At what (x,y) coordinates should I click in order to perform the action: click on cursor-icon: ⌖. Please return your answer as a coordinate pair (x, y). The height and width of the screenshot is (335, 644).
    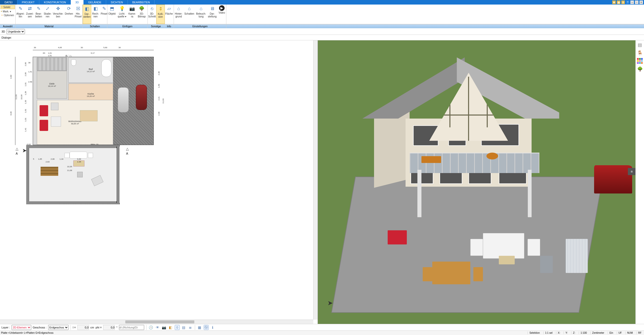
    Looking at the image, I should click on (2, 7).